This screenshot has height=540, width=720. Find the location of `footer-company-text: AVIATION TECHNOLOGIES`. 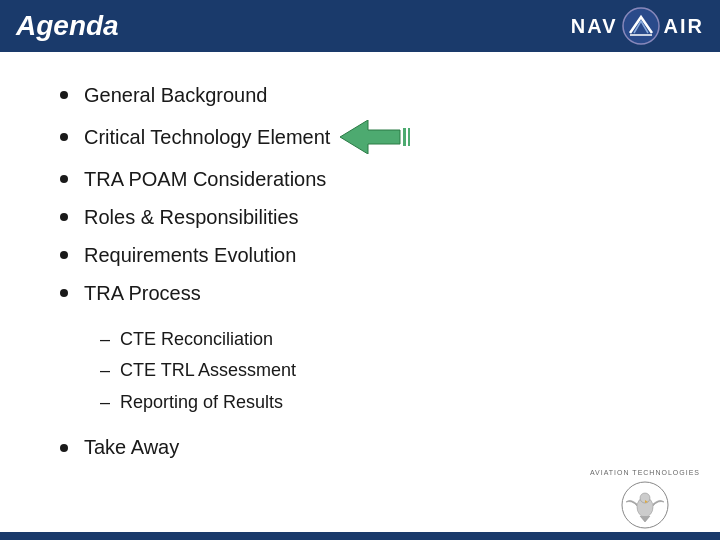

footer-company-text: AVIATION TECHNOLOGIES is located at coordinates (645, 472).